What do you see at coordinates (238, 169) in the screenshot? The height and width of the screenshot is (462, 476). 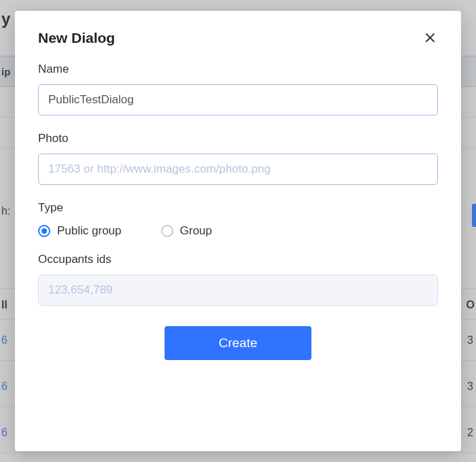 I see `photo-input` at bounding box center [238, 169].